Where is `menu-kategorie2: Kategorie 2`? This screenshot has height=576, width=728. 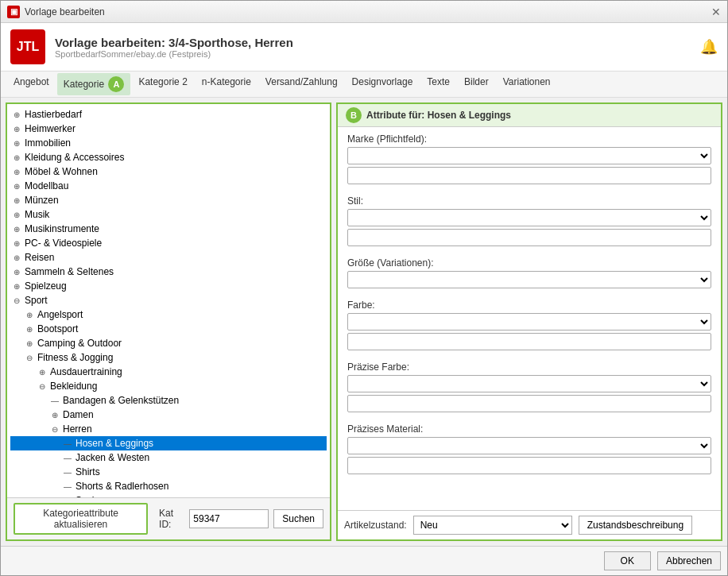
menu-kategorie2: Kategorie 2 is located at coordinates (162, 84).